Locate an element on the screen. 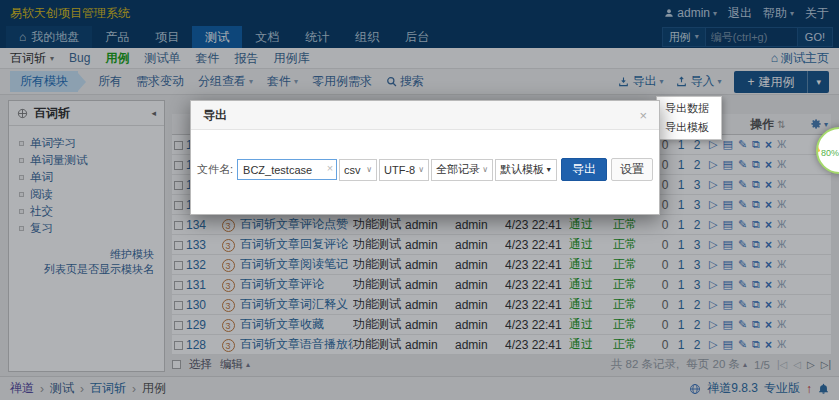  encoding-select: UTF-8 ∨ is located at coordinates (404, 170).